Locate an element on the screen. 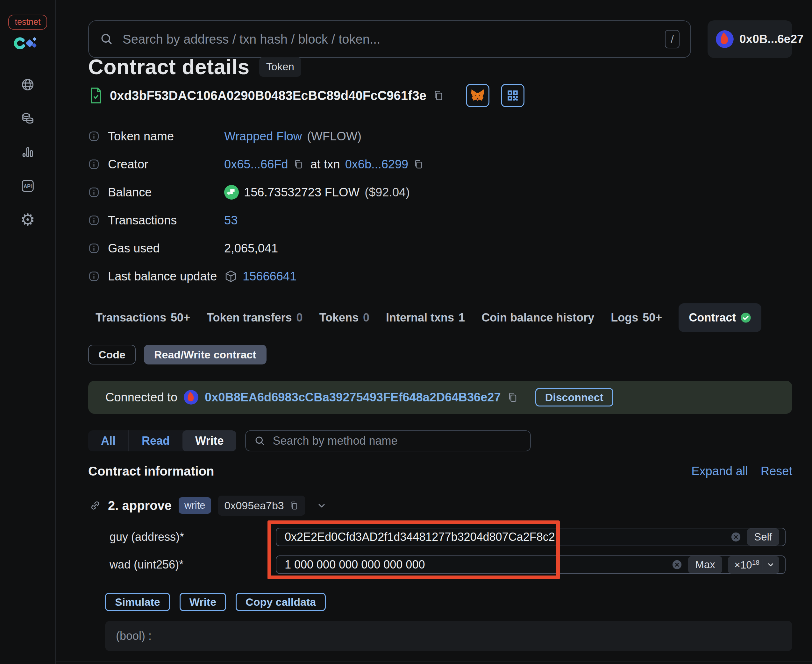  creation-txn-link: 0x6b...6299 is located at coordinates (377, 164).